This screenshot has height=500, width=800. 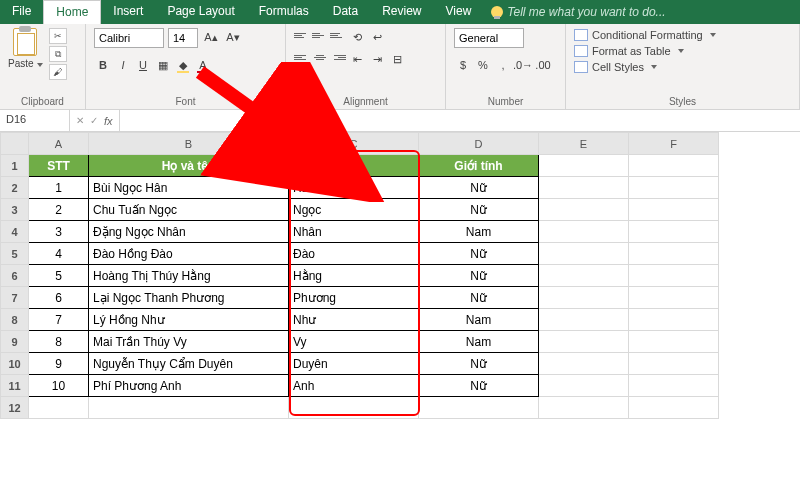 I want to click on comma-format-button: ,, so click(x=503, y=65).